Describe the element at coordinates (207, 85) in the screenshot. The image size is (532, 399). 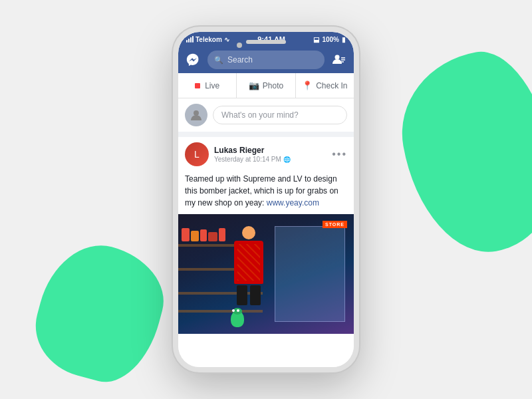
I see `live-button: Live` at that location.